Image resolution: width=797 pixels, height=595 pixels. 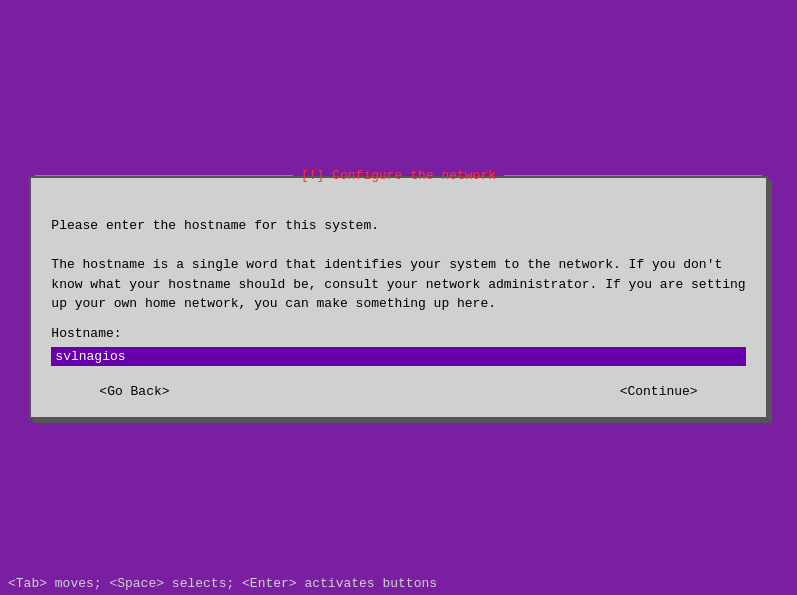 I want to click on hostname-input, so click(x=398, y=356).